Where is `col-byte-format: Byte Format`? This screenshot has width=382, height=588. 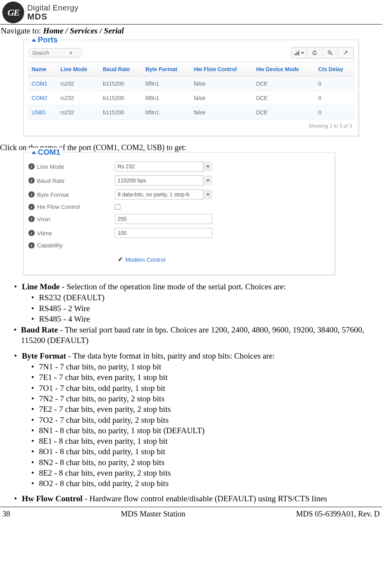 col-byte-format: Byte Format is located at coordinates (165, 69).